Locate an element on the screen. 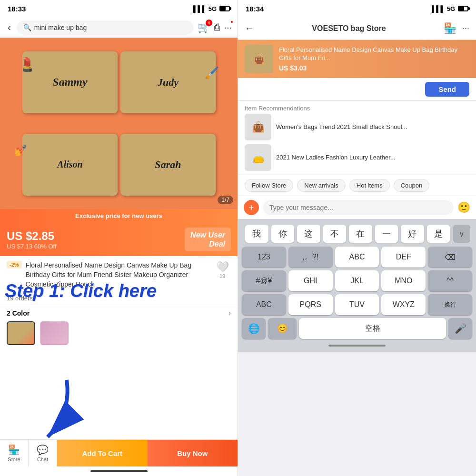  back-button-left: ‹ is located at coordinates (10, 28).